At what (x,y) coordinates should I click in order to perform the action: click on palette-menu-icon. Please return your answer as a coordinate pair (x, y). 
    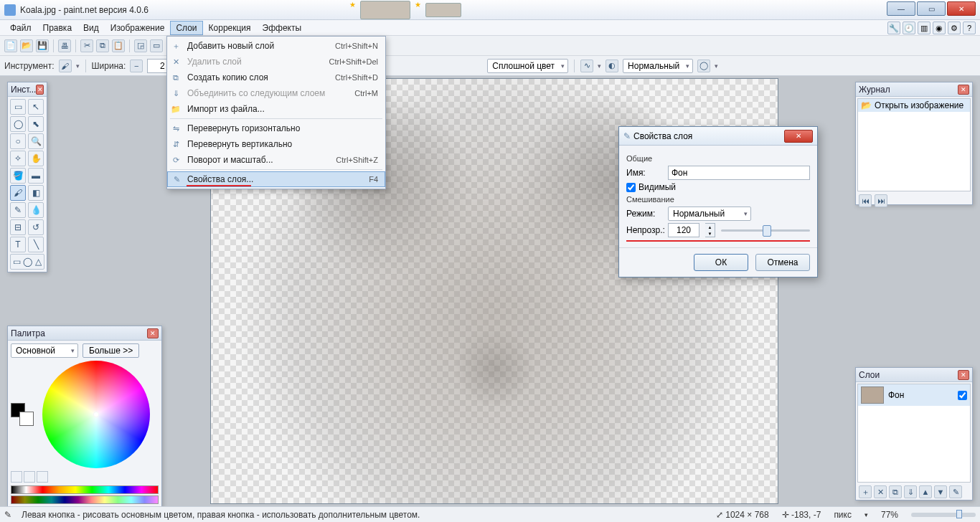
    Looking at the image, I should click on (42, 477).